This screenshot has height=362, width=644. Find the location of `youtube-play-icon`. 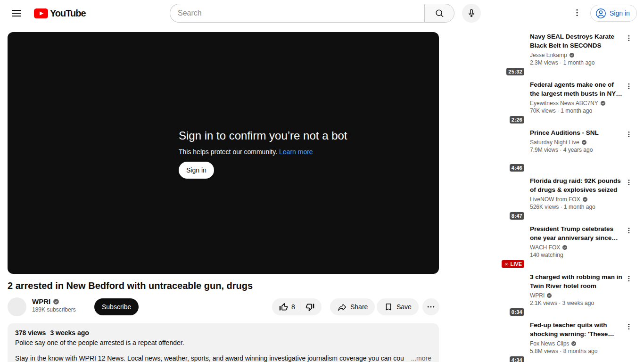

youtube-play-icon is located at coordinates (41, 13).